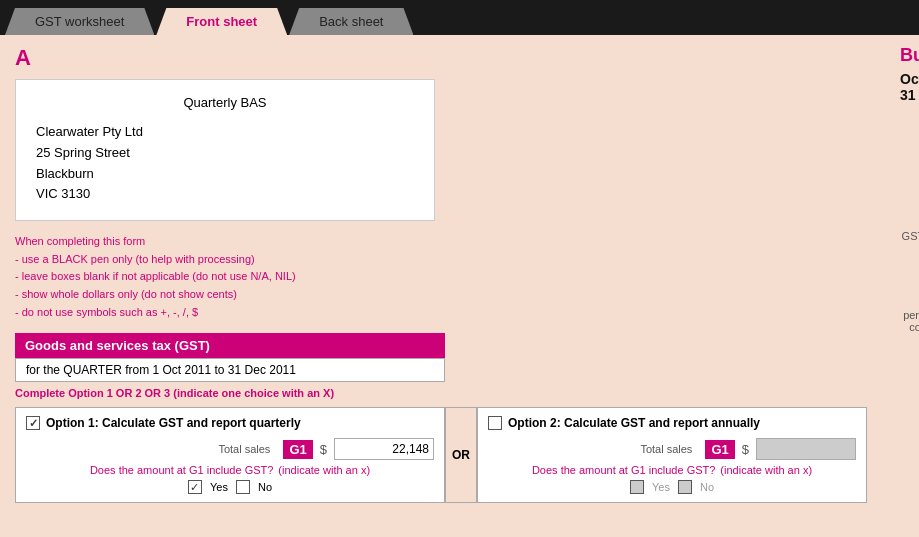 The width and height of the screenshot is (919, 537). Describe the element at coordinates (746, 450) in the screenshot. I see `option2-dollar: $` at that location.